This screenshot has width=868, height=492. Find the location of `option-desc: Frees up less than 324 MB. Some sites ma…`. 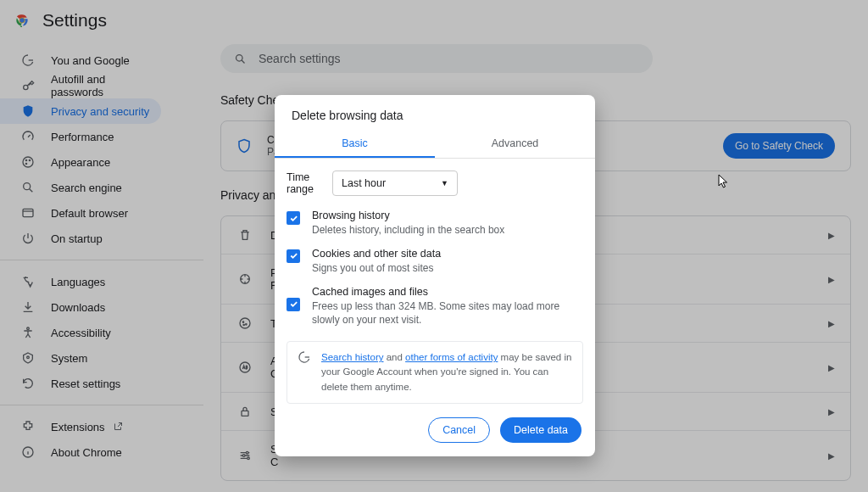

option-desc: Frees up less than 324 MB. Some sites ma… is located at coordinates (445, 314).